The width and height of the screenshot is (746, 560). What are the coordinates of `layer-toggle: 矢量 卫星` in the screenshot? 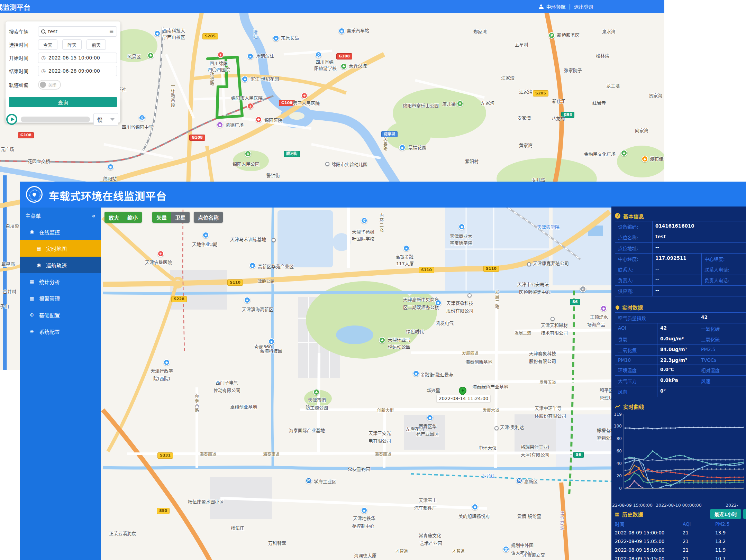 It's located at (171, 217).